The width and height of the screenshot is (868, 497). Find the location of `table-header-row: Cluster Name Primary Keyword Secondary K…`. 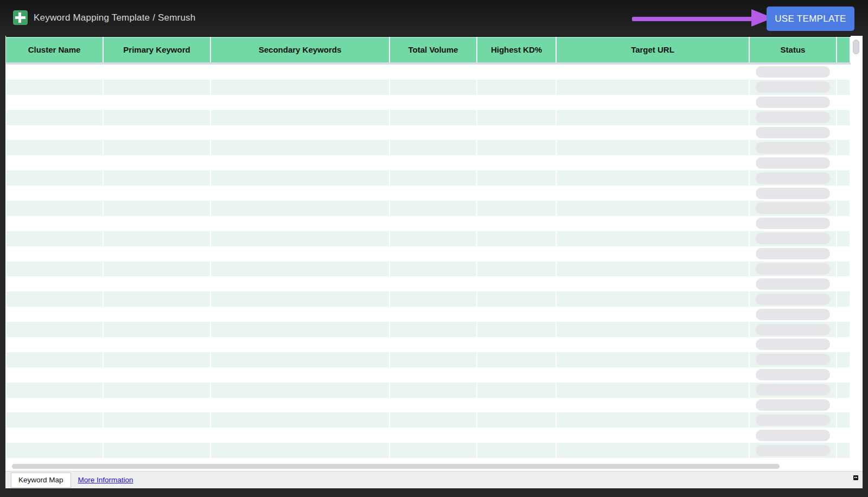

table-header-row: Cluster Name Primary Keyword Secondary K… is located at coordinates (429, 49).